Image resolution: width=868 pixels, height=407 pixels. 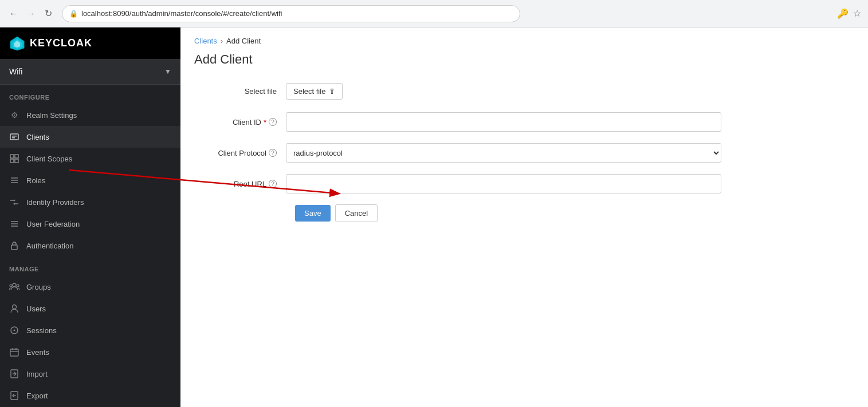 What do you see at coordinates (291, 14) in the screenshot?
I see `address-bar: 🔒 localhost:8090/auth/admin/master/conso…` at bounding box center [291, 14].